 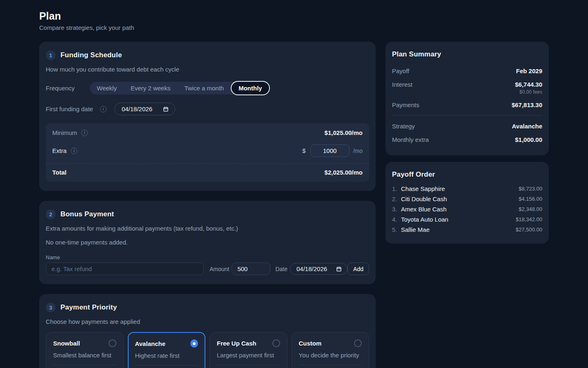 What do you see at coordinates (107, 88) in the screenshot?
I see `frequency-option-weekly: Weekly` at bounding box center [107, 88].